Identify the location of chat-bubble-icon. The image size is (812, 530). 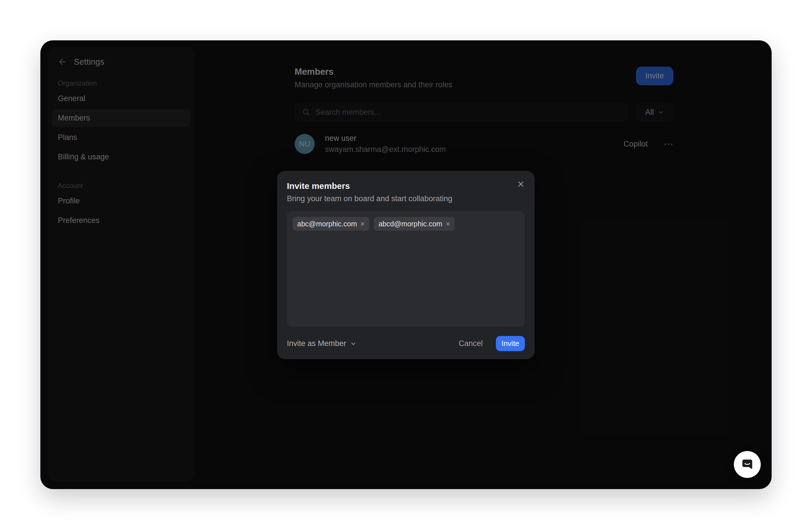
(747, 465).